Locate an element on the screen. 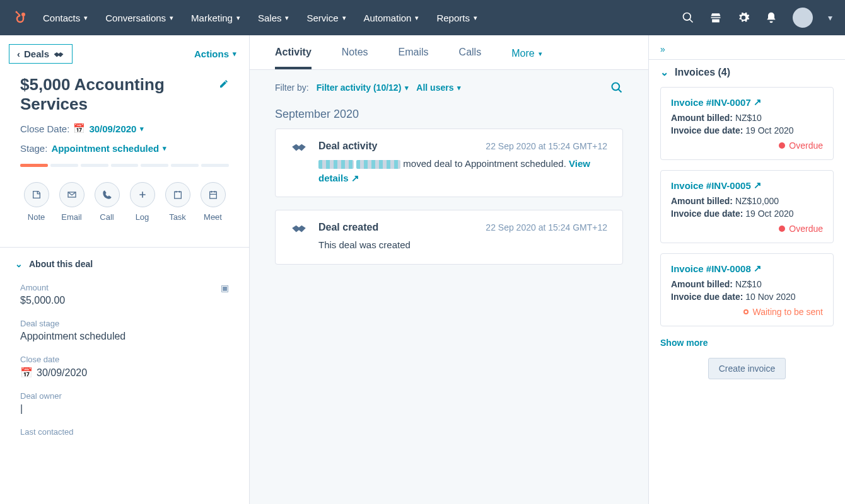  action-buttons-row: Note Email Call Log Task Meet is located at coordinates (125, 202).